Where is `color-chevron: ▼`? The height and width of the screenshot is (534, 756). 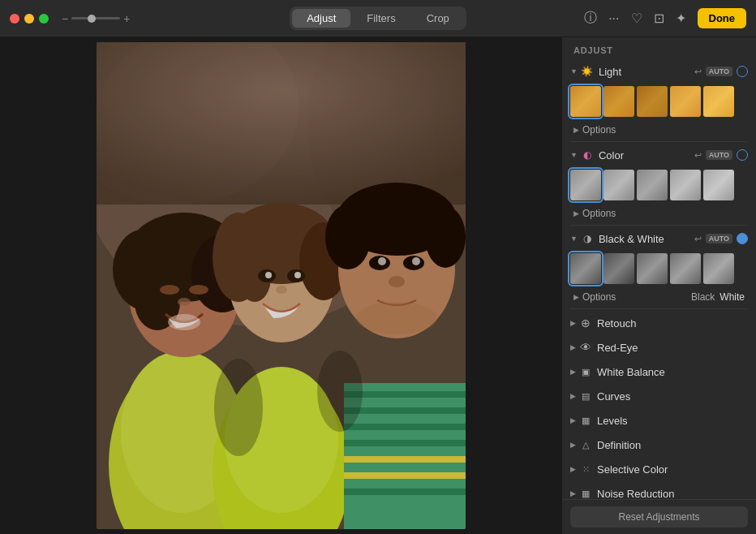
color-chevron: ▼ is located at coordinates (574, 155).